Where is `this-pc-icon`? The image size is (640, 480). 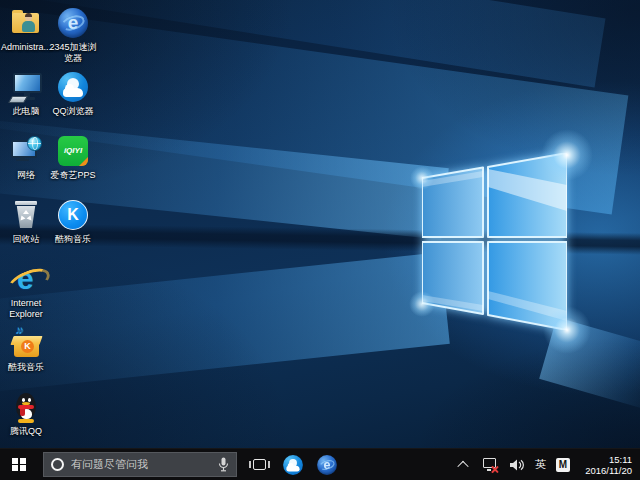
this-pc-icon is located at coordinates (26, 87).